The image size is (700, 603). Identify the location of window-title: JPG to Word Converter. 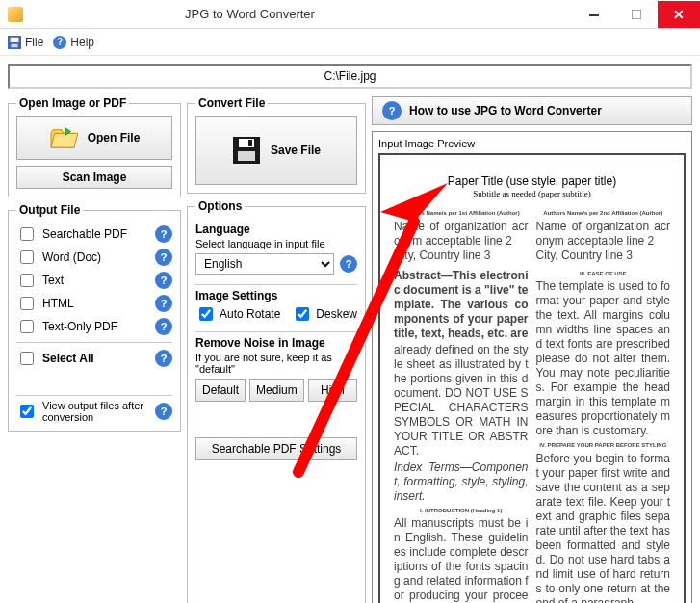
(298, 13).